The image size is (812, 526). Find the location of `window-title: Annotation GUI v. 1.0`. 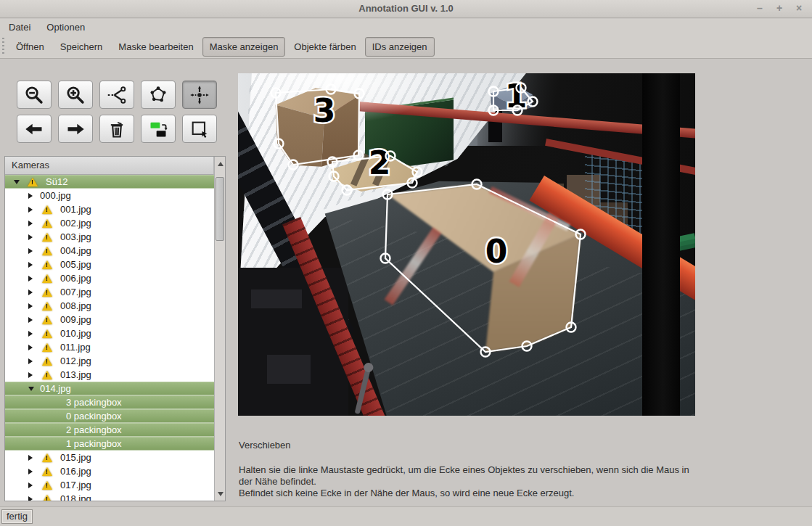

window-title: Annotation GUI v. 1.0 is located at coordinates (406, 9).